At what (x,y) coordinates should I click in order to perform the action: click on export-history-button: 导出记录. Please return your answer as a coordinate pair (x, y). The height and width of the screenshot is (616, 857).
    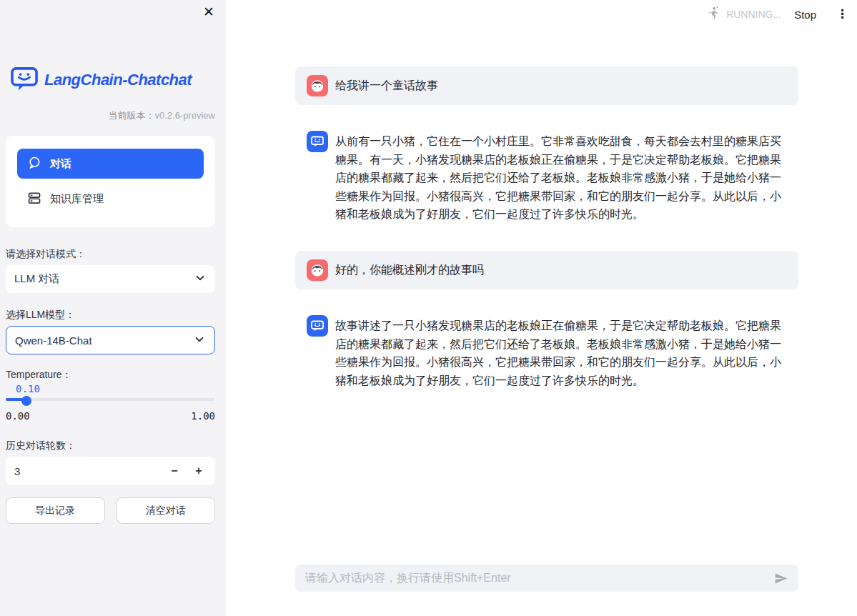
    Looking at the image, I should click on (56, 510).